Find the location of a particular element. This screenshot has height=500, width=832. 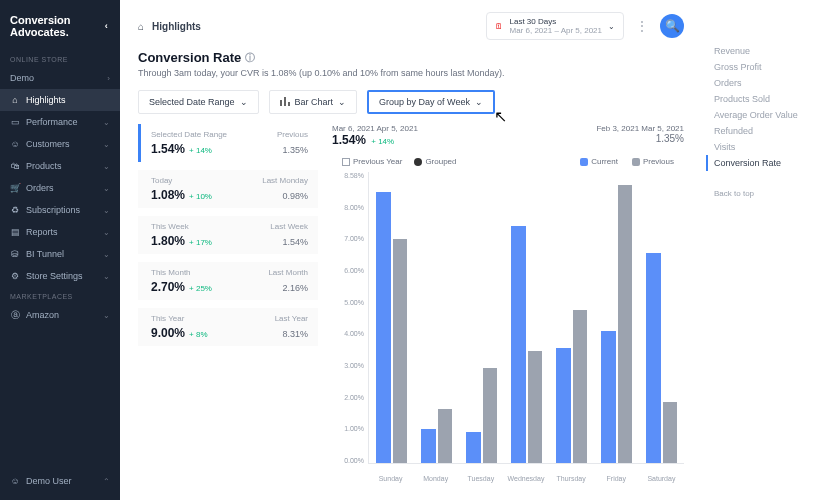

metric-nav-item: Orders is located at coordinates (767, 83).